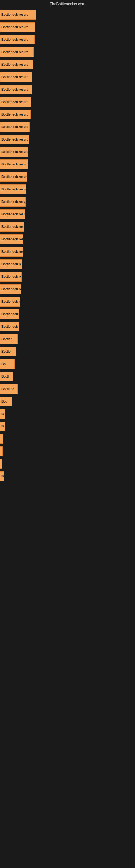  I want to click on bar-row: Bottle, so click(68, 352).